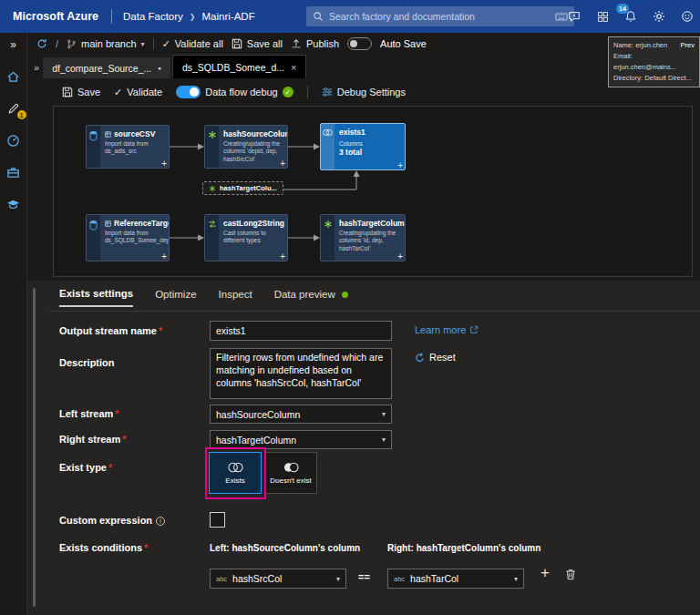 The image size is (700, 615). What do you see at coordinates (253, 151) in the screenshot?
I see `node-subtitle: Creating/updating the columns 'depid, de…` at bounding box center [253, 151].